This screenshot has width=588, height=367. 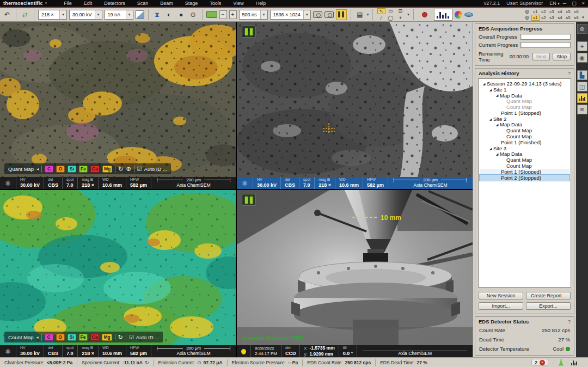 I want to click on create-report-button: Create Report..., so click(x=548, y=296).